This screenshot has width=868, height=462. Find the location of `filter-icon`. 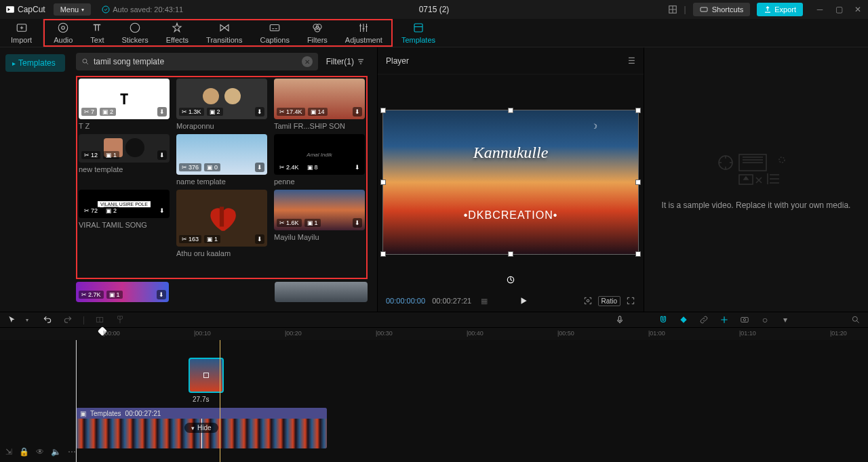

filter-icon is located at coordinates (361, 62).